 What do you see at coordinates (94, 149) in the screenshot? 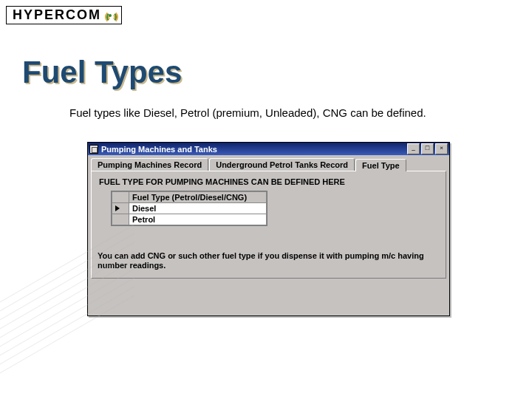
I see `window-icon` at bounding box center [94, 149].